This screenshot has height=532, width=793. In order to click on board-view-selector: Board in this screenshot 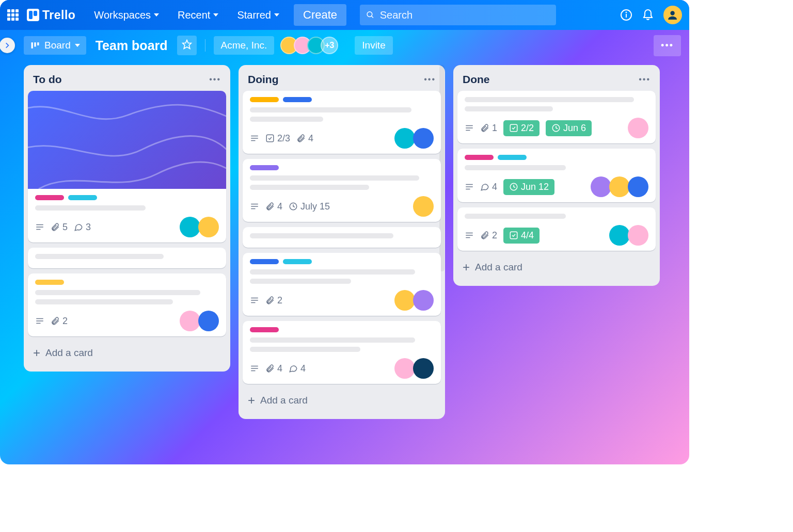, I will do `click(55, 45)`.